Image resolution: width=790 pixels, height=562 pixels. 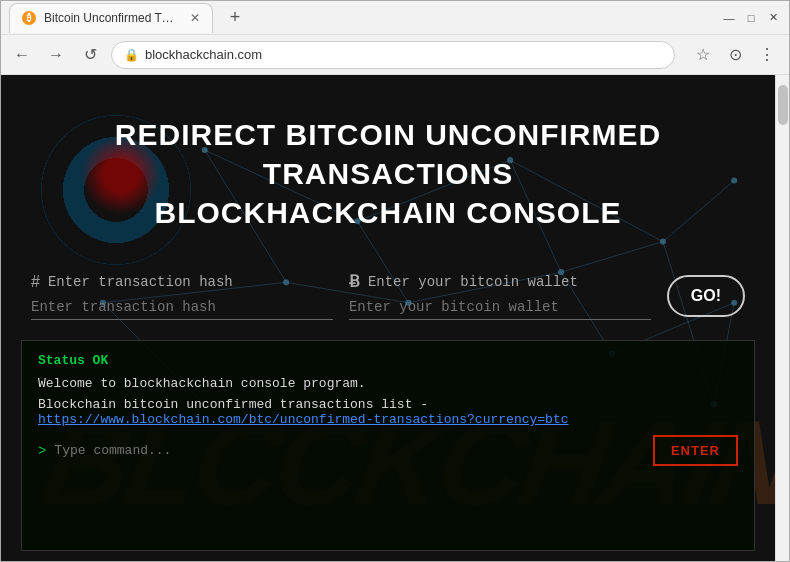 I want to click on tab-close-button: ✕, so click(x=195, y=18).